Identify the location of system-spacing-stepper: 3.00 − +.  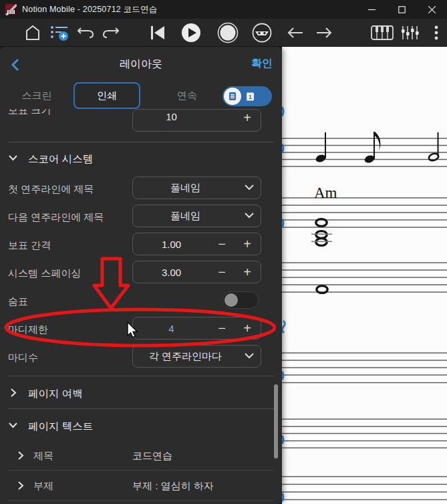
(196, 272).